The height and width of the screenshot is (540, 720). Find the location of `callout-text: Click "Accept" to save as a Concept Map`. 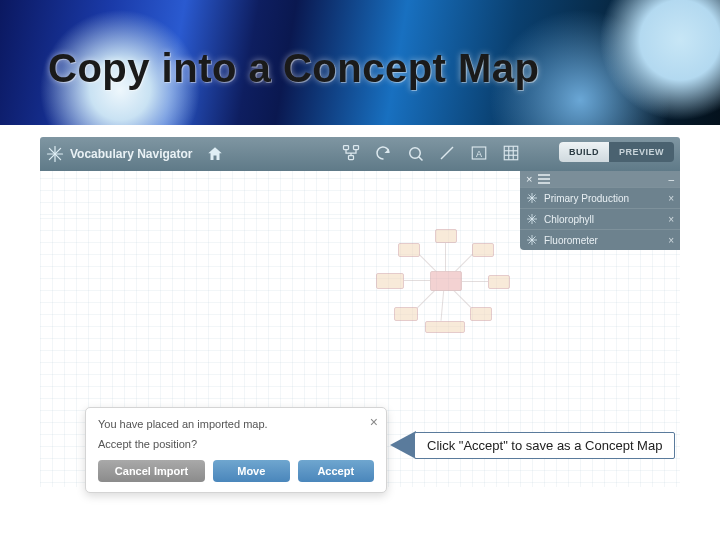

callout-text: Click "Accept" to save as a Concept Map is located at coordinates (544, 446).